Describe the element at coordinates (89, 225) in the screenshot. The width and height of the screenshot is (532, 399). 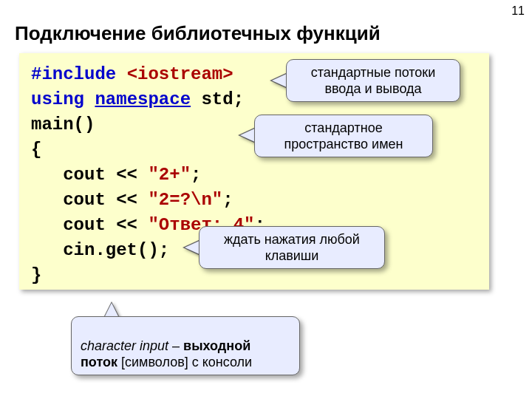
I see `code-cout3: cout <<` at that location.